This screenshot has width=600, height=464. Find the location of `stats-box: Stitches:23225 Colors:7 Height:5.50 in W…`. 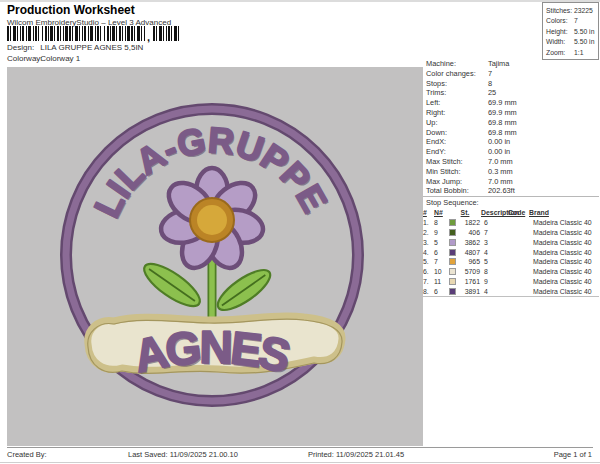

stats-box: Stitches:23225 Colors:7 Height:5.50 in W… is located at coordinates (570, 31).